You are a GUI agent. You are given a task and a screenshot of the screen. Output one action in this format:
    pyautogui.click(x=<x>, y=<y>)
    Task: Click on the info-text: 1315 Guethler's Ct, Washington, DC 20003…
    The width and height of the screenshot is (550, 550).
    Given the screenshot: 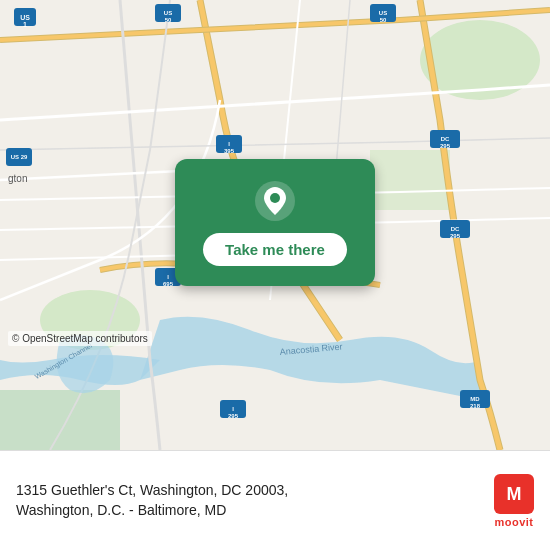 What is the action you would take?
    pyautogui.click(x=249, y=500)
    